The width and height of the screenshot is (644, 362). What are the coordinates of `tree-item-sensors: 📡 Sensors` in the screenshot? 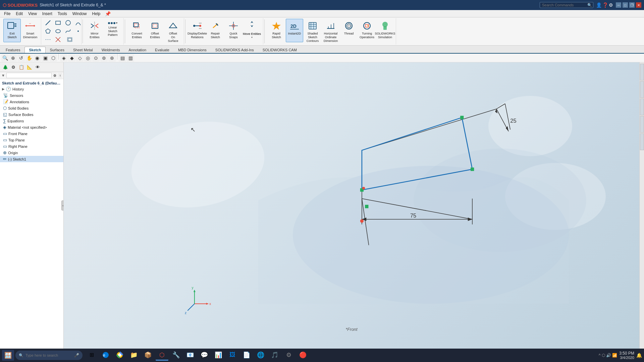 It's located at (32, 95).